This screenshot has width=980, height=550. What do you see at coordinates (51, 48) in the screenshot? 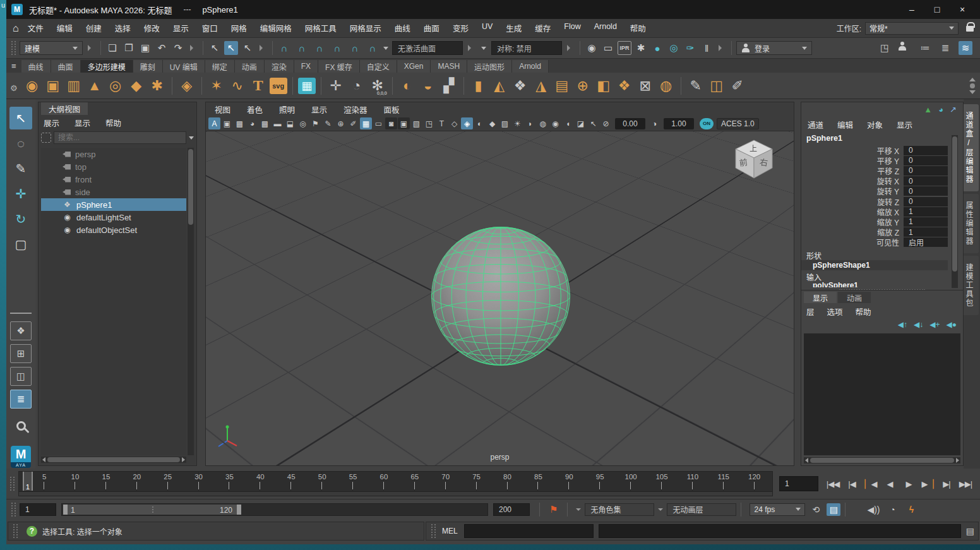
I see `menu-set-dropdown: 建模` at bounding box center [51, 48].